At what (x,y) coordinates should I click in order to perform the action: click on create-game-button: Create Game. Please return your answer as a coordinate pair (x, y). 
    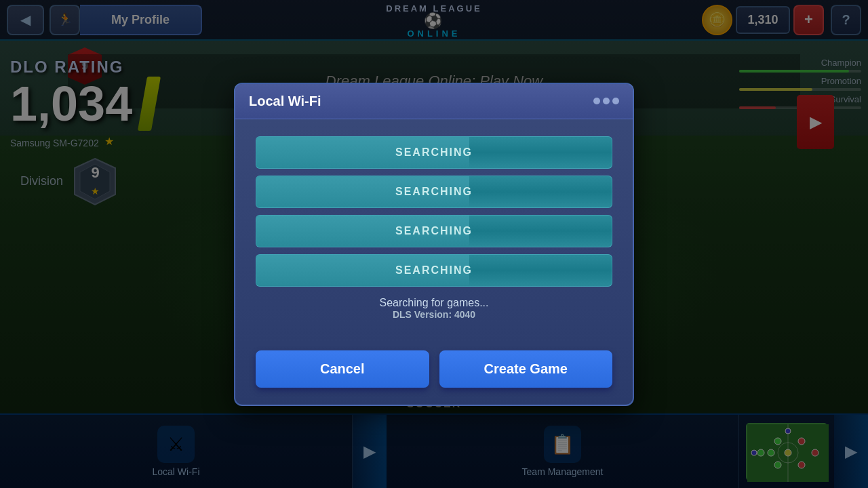
    Looking at the image, I should click on (526, 369).